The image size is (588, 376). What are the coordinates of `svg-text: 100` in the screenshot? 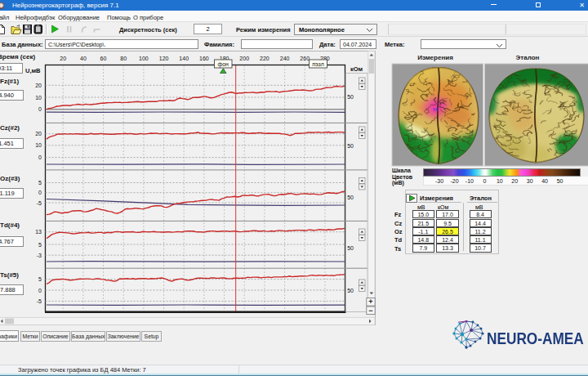 It's located at (144, 59).